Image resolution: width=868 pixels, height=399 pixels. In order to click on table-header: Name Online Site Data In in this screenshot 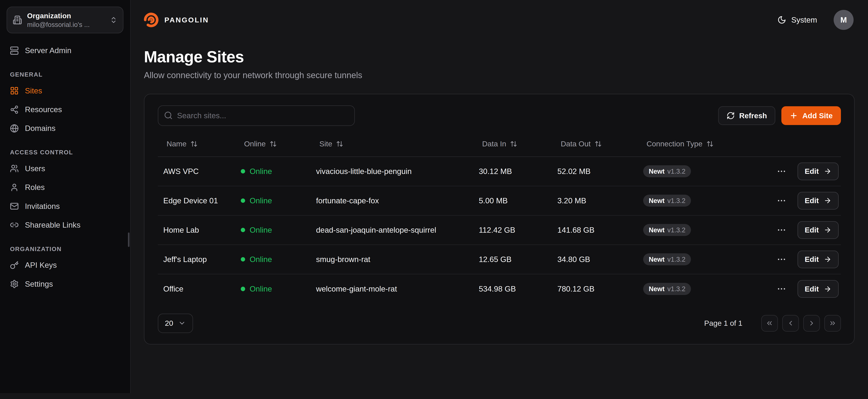, I will do `click(499, 144)`.